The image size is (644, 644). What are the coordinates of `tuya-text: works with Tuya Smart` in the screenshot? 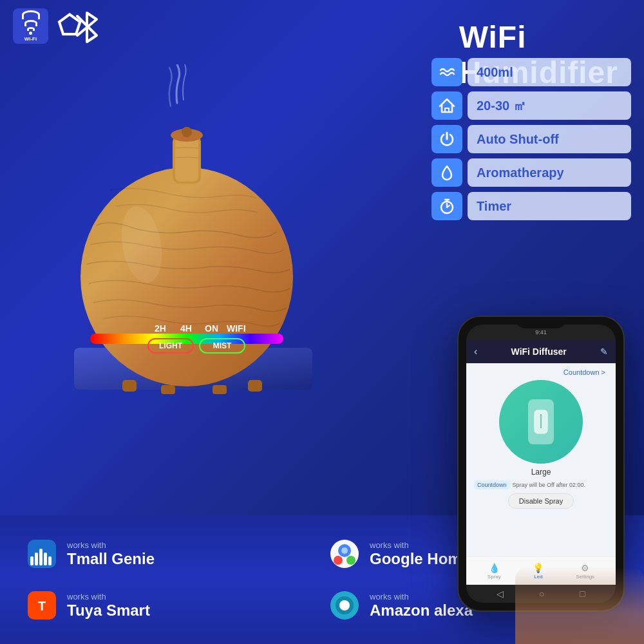 It's located at (108, 605).